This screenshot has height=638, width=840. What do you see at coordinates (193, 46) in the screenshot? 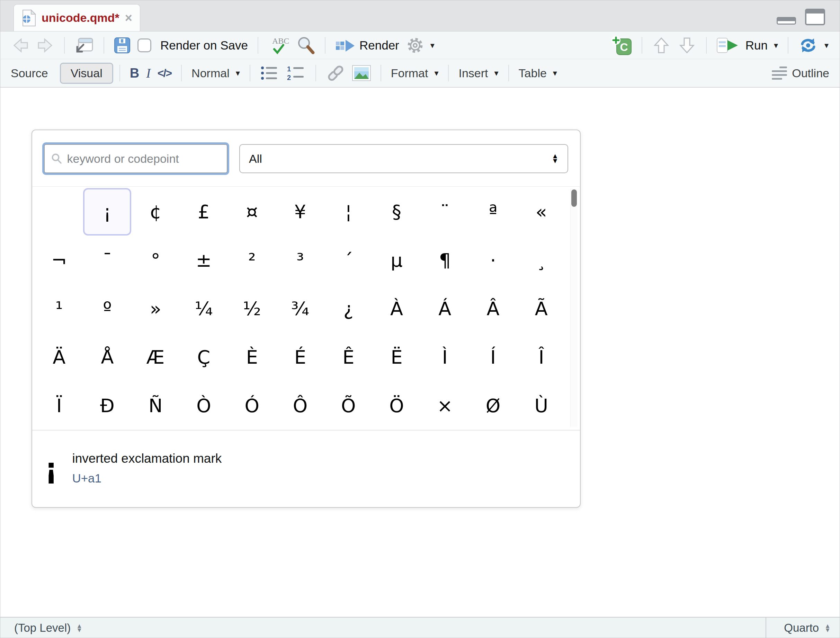
I see `render-on-save-toggle: Render on Save` at bounding box center [193, 46].